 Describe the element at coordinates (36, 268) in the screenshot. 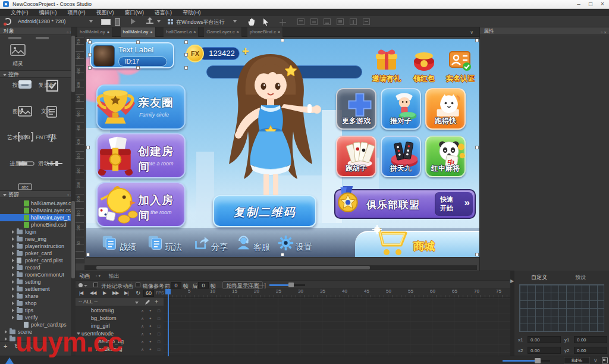

I see `tree-row-record: record` at that location.